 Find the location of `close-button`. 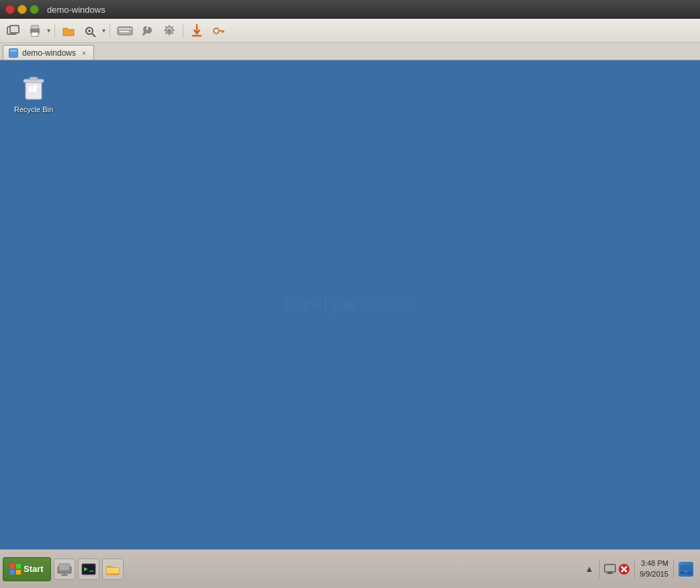

close-button is located at coordinates (10, 9).